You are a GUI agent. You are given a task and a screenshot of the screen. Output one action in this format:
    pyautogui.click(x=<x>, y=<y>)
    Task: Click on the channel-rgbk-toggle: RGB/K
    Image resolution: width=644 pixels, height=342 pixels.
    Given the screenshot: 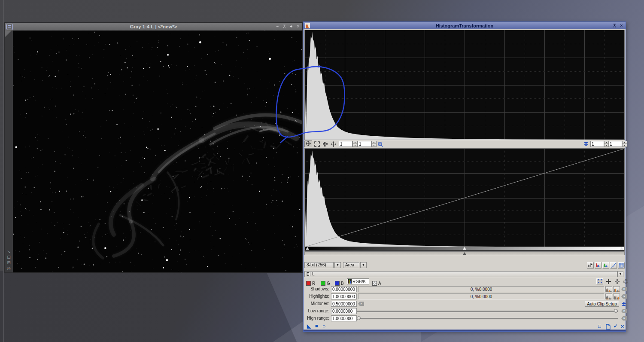 What is the action you would take?
    pyautogui.click(x=358, y=281)
    